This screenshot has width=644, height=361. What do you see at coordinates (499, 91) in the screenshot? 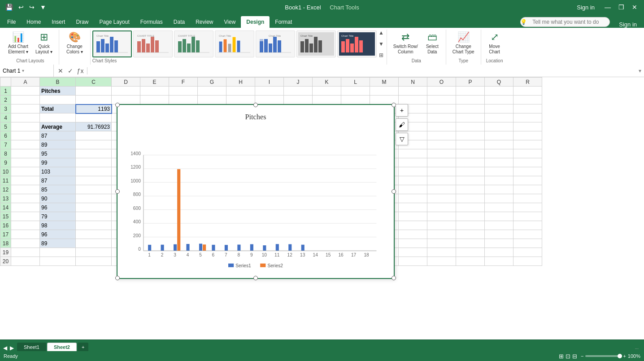
I see `cell-1-q` at bounding box center [499, 91].